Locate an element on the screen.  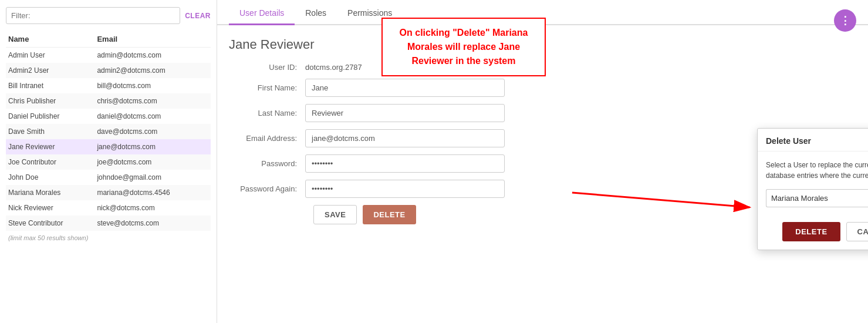
password-again-label: Password Again: is located at coordinates (267, 189).